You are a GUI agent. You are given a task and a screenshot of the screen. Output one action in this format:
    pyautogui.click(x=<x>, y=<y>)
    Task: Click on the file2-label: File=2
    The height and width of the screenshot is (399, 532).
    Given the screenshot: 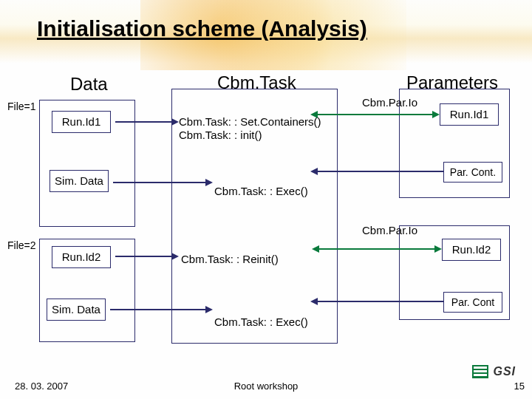 What is the action you would take?
    pyautogui.click(x=22, y=245)
    